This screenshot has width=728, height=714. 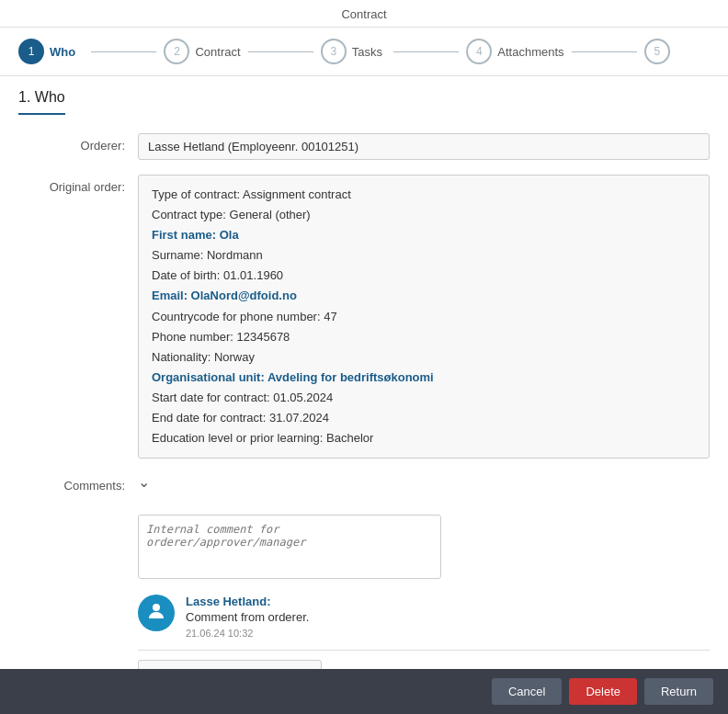 What do you see at coordinates (290, 547) in the screenshot?
I see `comment-textarea` at bounding box center [290, 547].